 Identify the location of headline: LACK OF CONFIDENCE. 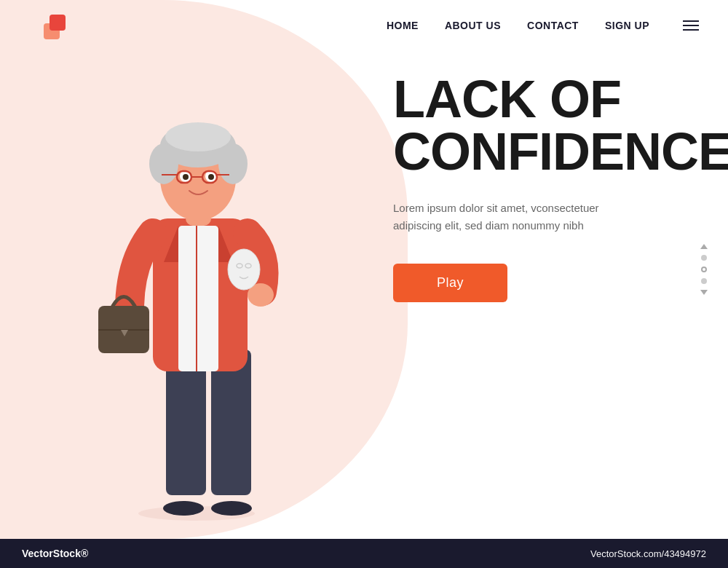
(539, 125).